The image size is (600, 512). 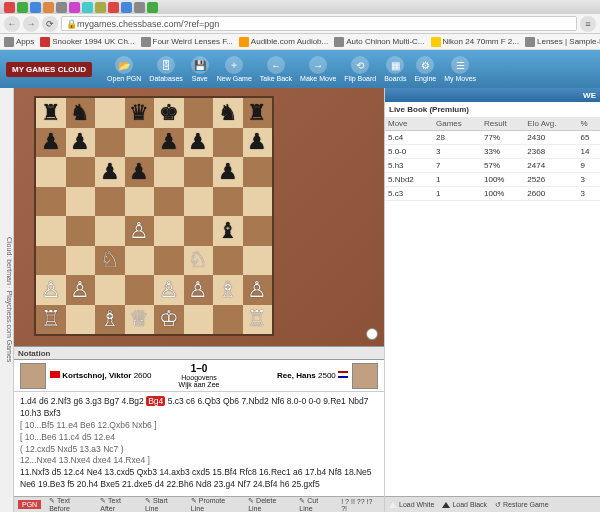 What do you see at coordinates (199, 261) in the screenshot?
I see `square-f3: ♘` at bounding box center [199, 261].